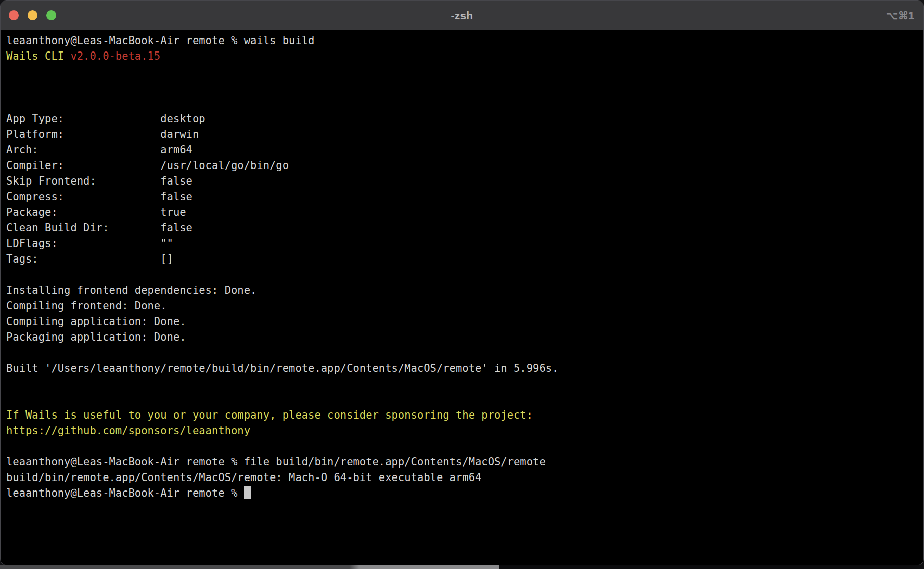  Describe the element at coordinates (276, 462) in the screenshot. I see `prompt-text: leaanthony@Leas-MacBook-Air remote % fil…` at that location.